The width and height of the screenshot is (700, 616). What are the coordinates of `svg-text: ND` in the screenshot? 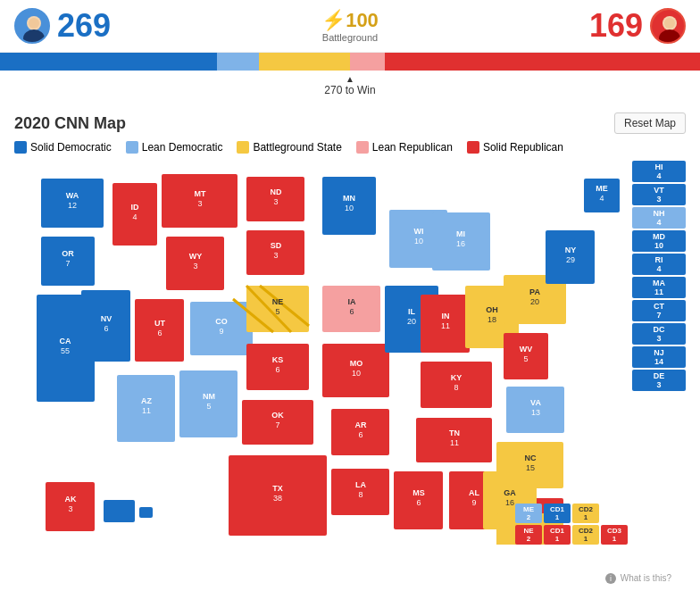 It's located at (277, 192).